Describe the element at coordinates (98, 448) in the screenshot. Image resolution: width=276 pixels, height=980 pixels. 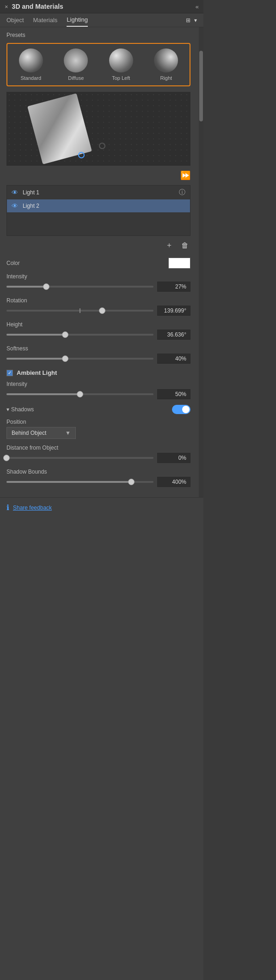
I see `distance-label: Distance from Object` at that location.